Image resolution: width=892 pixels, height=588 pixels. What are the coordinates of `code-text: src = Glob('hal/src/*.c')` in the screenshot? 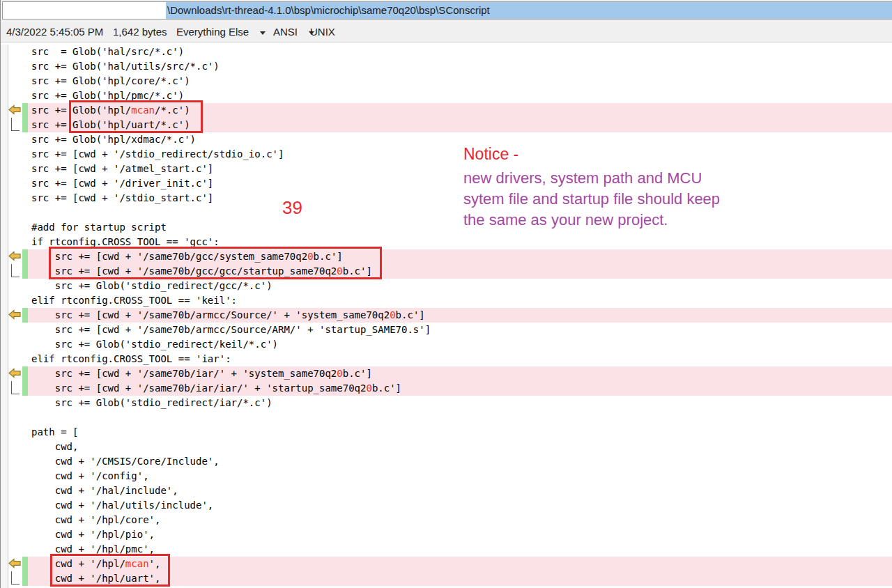 It's located at (457, 52).